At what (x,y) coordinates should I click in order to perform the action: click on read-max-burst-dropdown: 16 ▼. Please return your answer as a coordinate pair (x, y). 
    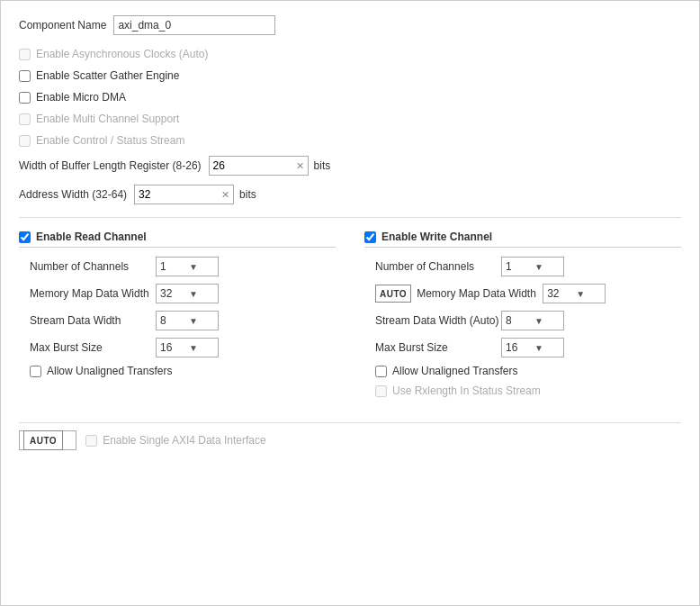
    Looking at the image, I should click on (187, 348).